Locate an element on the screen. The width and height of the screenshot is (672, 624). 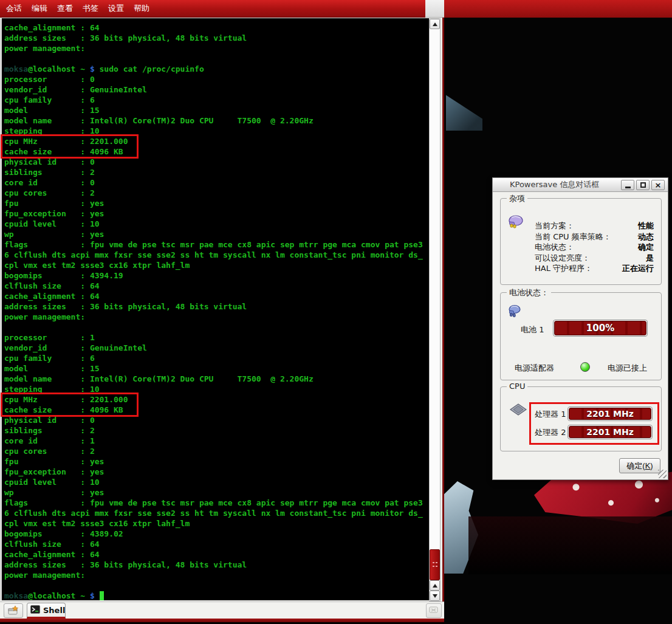
ok-label-key: K is located at coordinates (648, 465).